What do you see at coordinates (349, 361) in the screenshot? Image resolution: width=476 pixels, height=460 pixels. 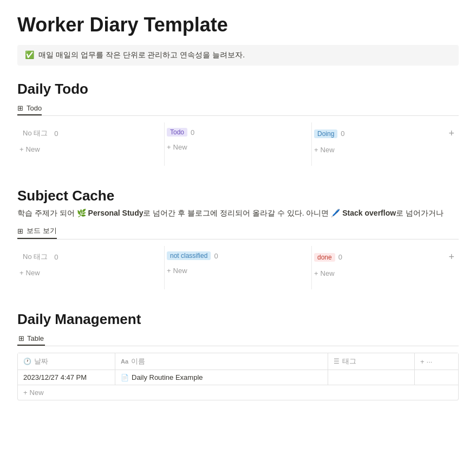 I see `tag-col-label: 태그` at bounding box center [349, 361].